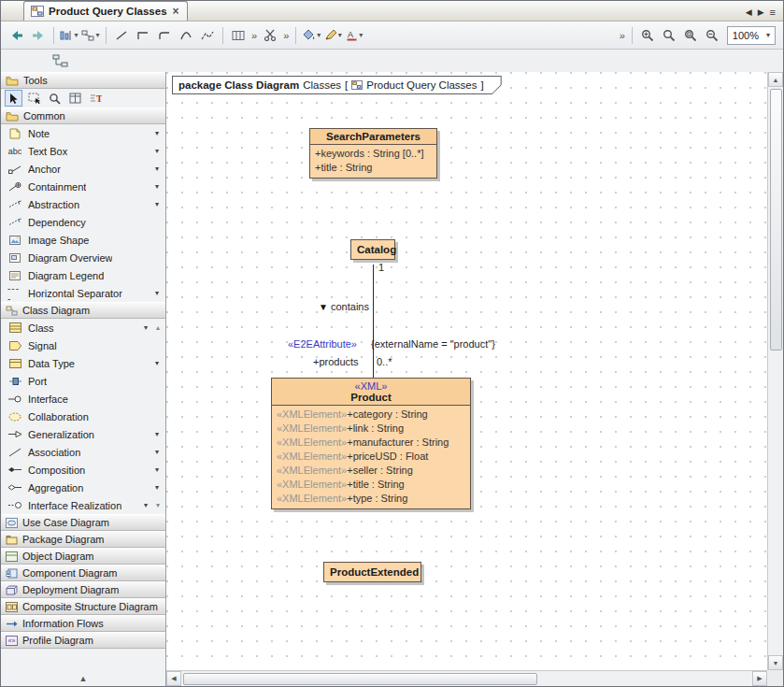 The width and height of the screenshot is (784, 687). What do you see at coordinates (83, 275) in the screenshot?
I see `palette-item-diagram-legend: Diagram Legend` at bounding box center [83, 275].